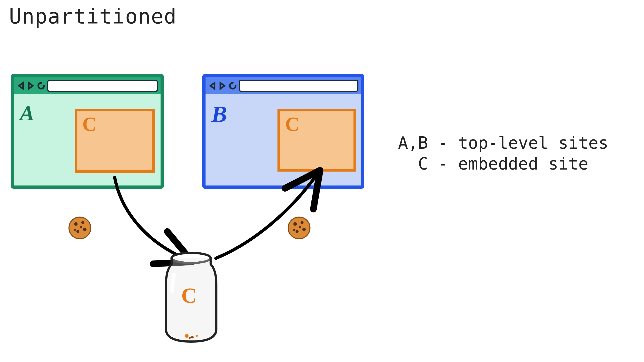 The width and height of the screenshot is (644, 362). What do you see at coordinates (87, 131) in the screenshot?
I see `browser-window-a: A C` at bounding box center [87, 131].